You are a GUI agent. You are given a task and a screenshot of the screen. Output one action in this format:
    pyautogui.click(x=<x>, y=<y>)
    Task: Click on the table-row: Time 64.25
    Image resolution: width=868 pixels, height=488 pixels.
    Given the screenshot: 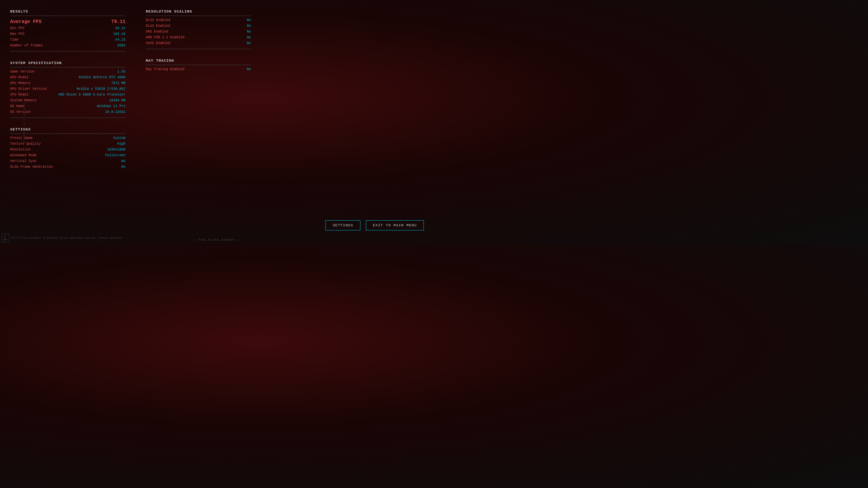 What is the action you would take?
    pyautogui.click(x=68, y=40)
    